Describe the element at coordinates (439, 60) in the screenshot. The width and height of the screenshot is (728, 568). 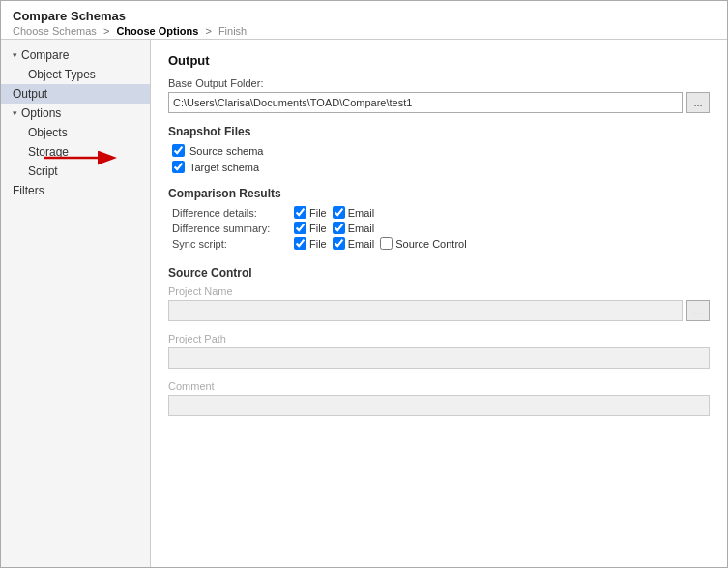
I see `section-title: Output` at that location.